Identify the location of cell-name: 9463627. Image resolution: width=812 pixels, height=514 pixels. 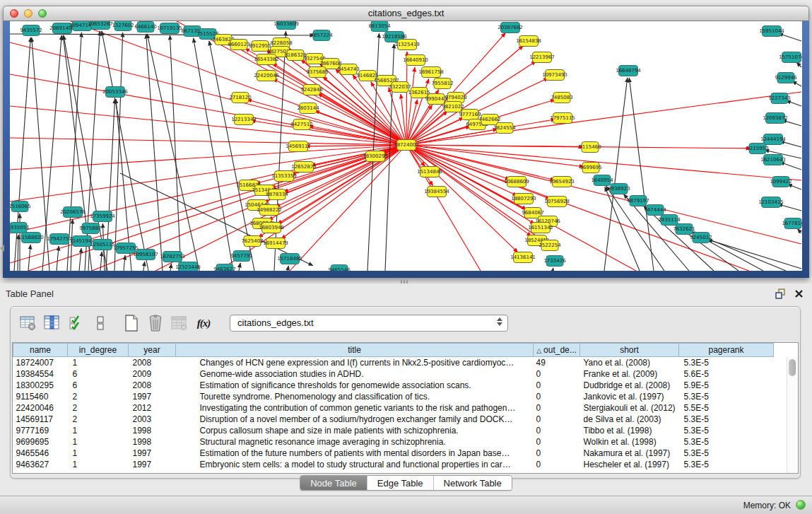
(41, 465).